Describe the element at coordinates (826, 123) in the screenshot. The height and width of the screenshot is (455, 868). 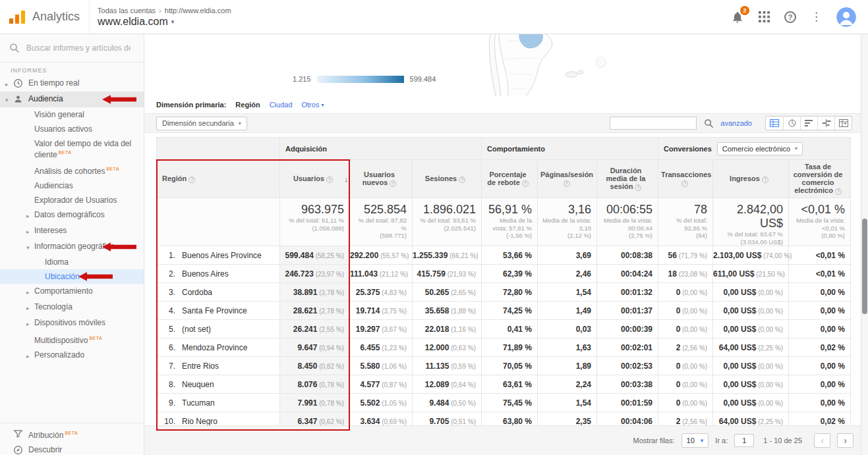
I see `comparison-view-icon` at that location.